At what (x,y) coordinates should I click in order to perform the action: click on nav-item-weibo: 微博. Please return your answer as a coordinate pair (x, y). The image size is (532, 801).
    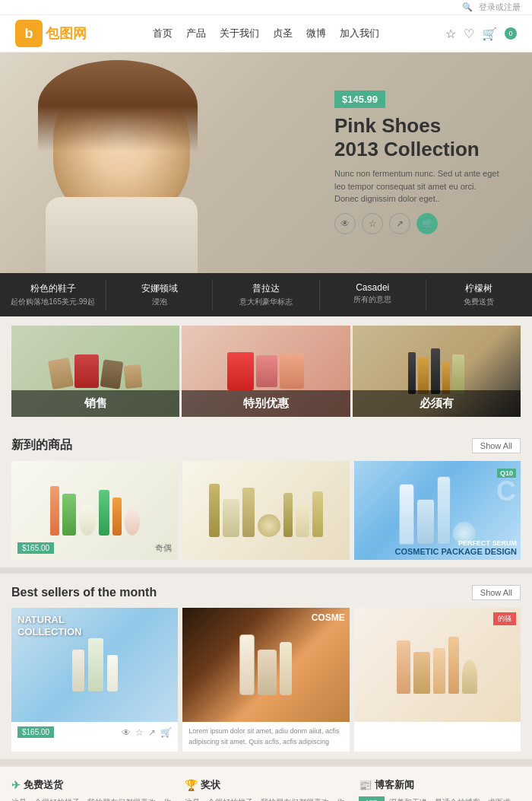
    Looking at the image, I should click on (316, 33).